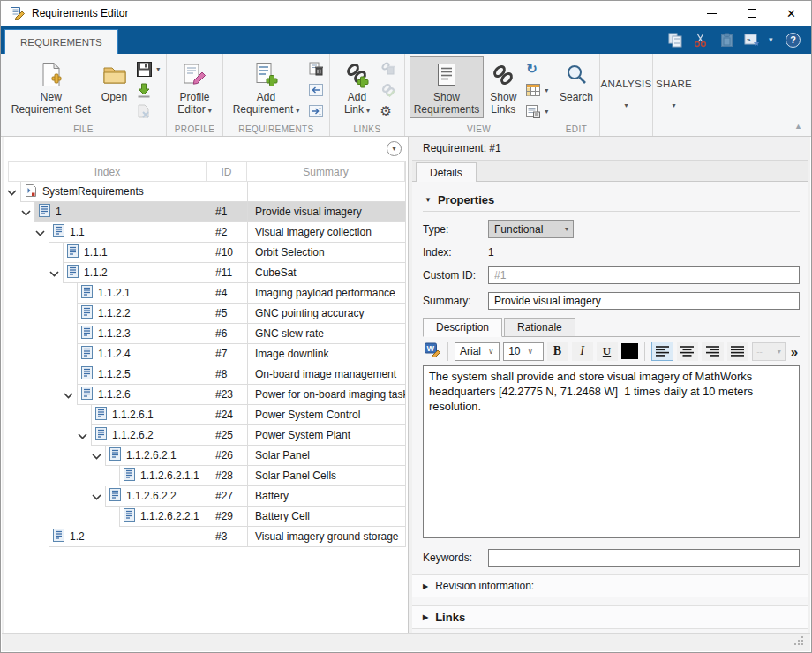 Image resolution: width=812 pixels, height=653 pixels. I want to click on column-header-id: ID, so click(226, 171).